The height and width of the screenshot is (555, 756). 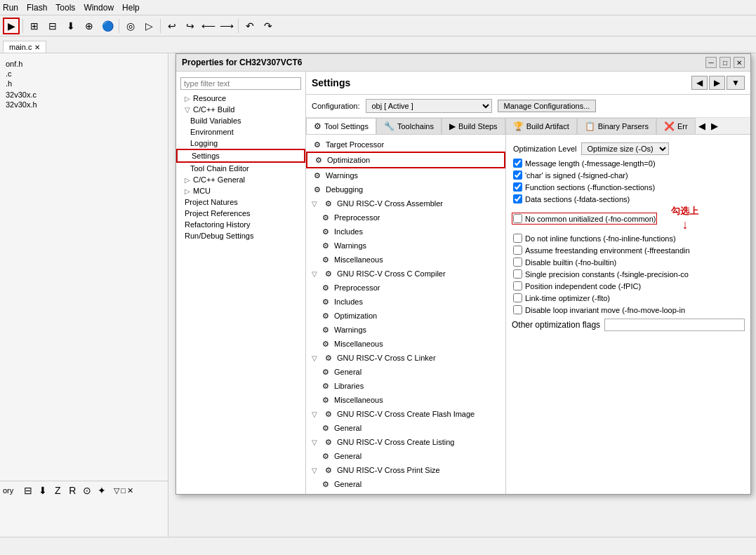 What do you see at coordinates (131, 26) in the screenshot?
I see `toolbar-btn-7: ◎` at bounding box center [131, 26].